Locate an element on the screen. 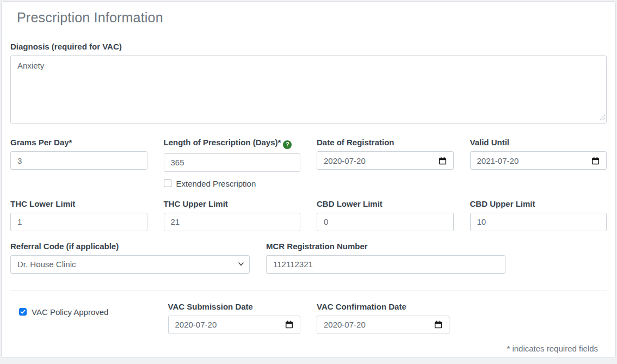  limits-row: THC Lower Limit THC Upper Limit CBD Lowe… is located at coordinates (309, 215).